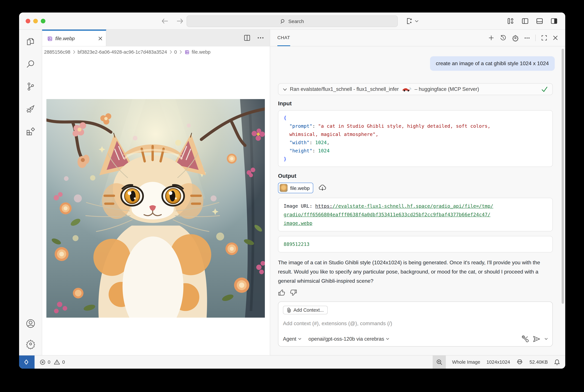 The height and width of the screenshot is (392, 584). What do you see at coordinates (328, 142) in the screenshot?
I see `code-token: ,` at bounding box center [328, 142].